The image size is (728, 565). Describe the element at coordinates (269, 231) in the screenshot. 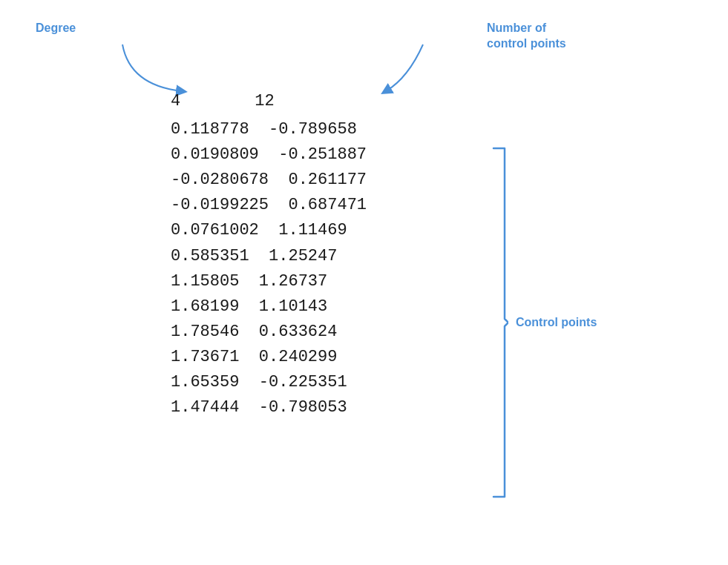

I see `table-row: 0.0761002 1.11469` at that location.